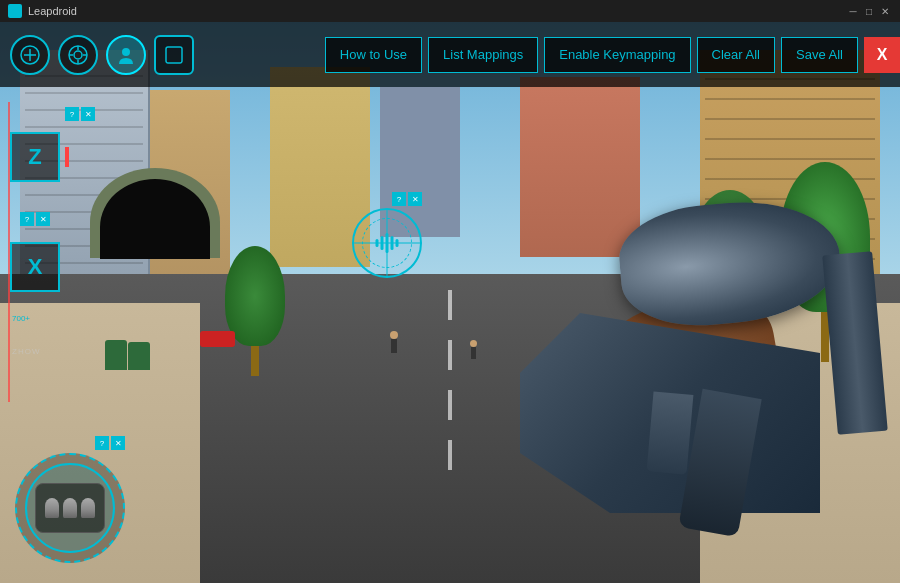 This screenshot has height=583, width=900. Describe the element at coordinates (40, 267) in the screenshot. I see `x-key-mapping: X` at that location.